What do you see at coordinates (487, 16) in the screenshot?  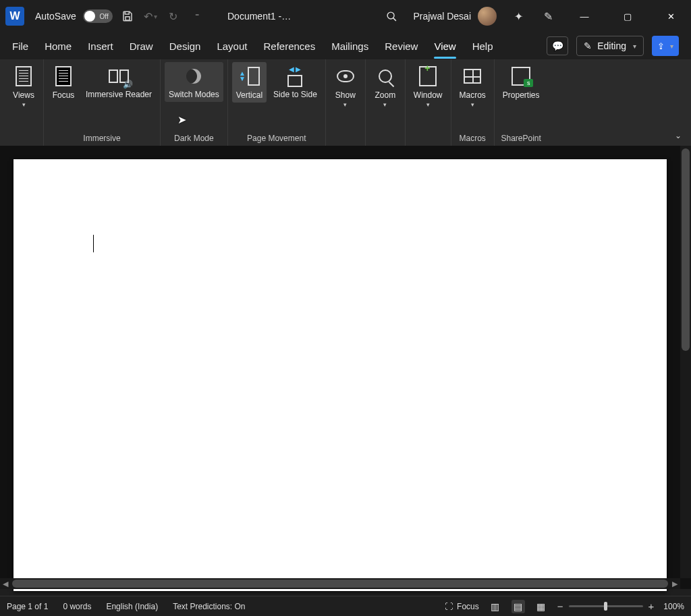 I see `avatar-icon` at bounding box center [487, 16].